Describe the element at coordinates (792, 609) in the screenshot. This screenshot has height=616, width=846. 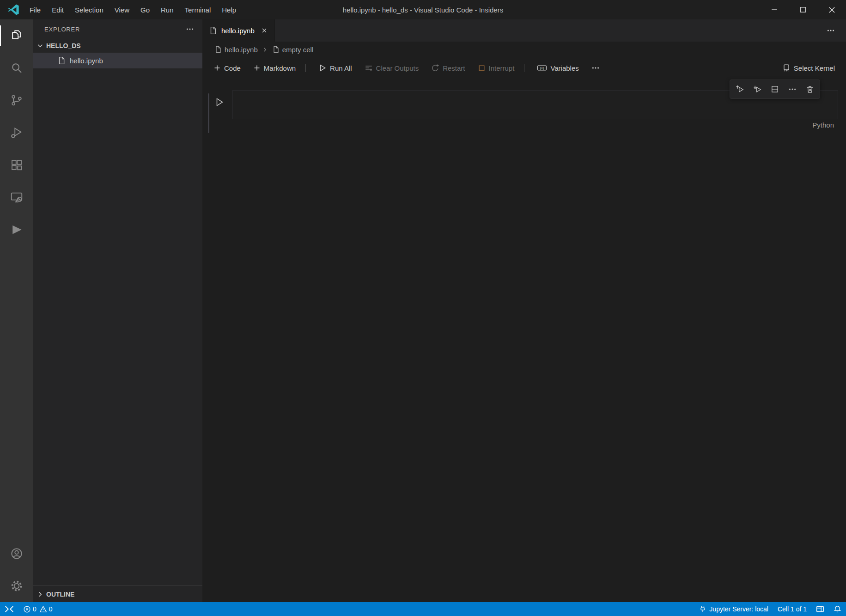
I see `cell-position-label: Cell 1 of 1` at that location.